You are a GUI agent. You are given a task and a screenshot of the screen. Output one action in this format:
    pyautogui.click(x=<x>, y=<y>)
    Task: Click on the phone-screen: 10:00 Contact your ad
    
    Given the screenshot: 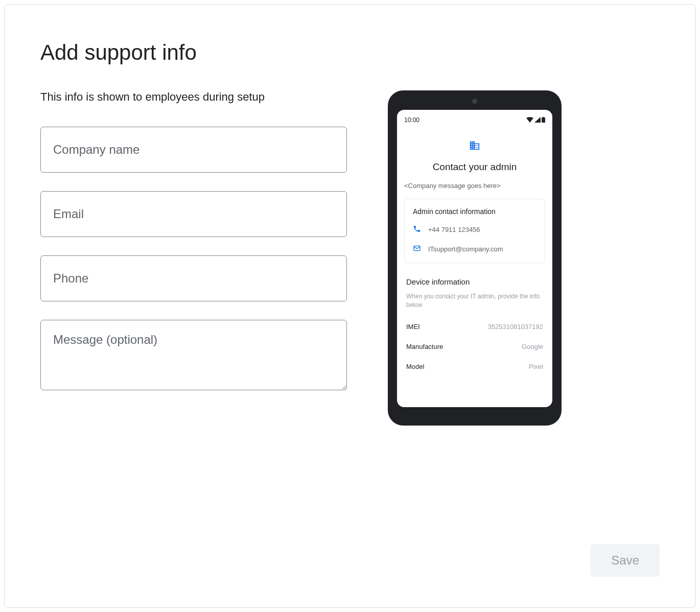 What is the action you would take?
    pyautogui.click(x=475, y=258)
    